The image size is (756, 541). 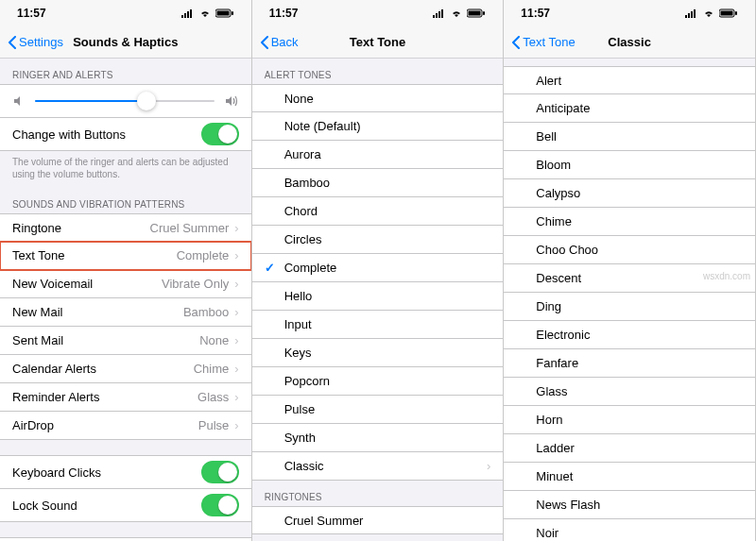 What do you see at coordinates (629, 531) in the screenshot?
I see `tone-row: Noir` at bounding box center [629, 531].